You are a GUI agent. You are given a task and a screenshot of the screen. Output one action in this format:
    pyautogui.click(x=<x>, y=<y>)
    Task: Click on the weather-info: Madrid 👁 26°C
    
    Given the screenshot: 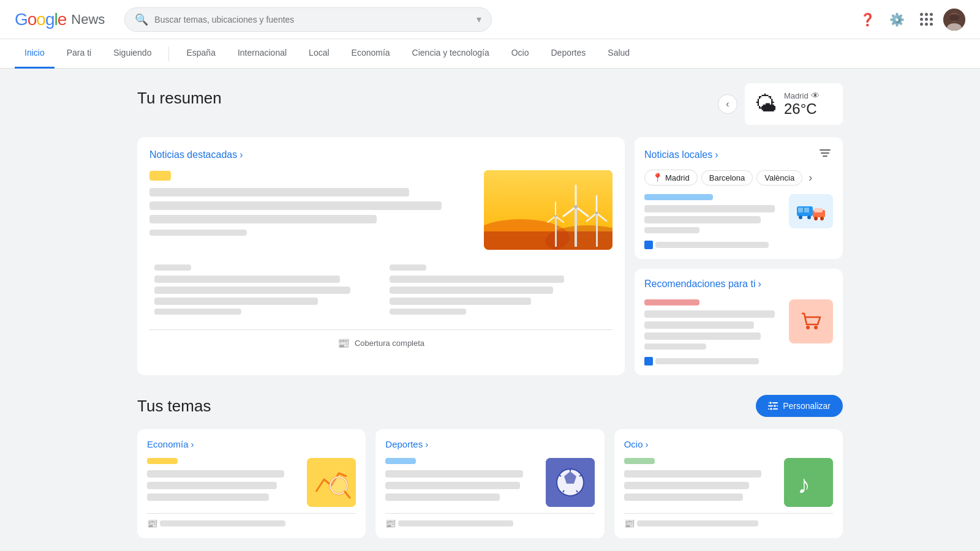 What is the action you would take?
    pyautogui.click(x=802, y=104)
    